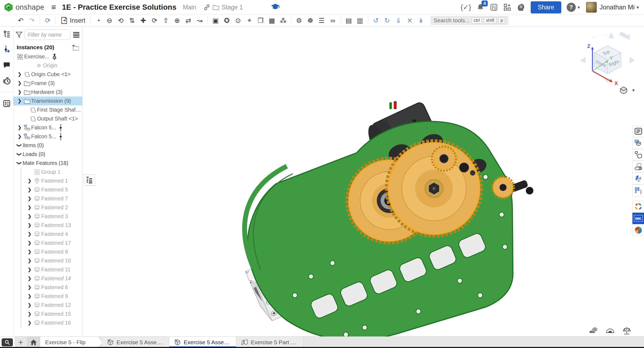 The height and width of the screenshot is (348, 644). I want to click on revolute-mate-icon: ⟲, so click(121, 20).